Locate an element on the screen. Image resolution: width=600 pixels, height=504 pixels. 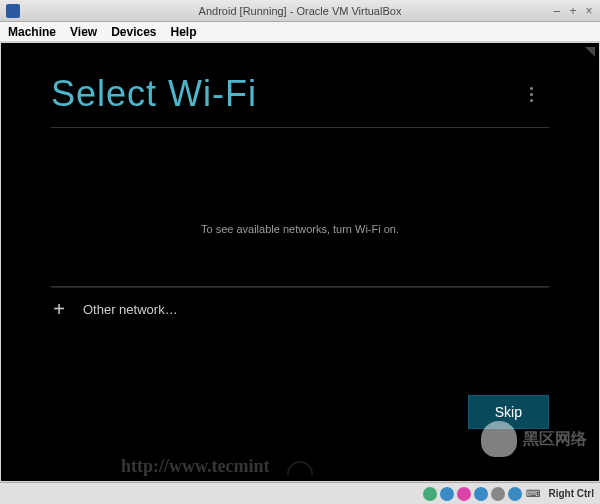
url-watermark: http://www.tecmint is located at coordinates (195, 466).